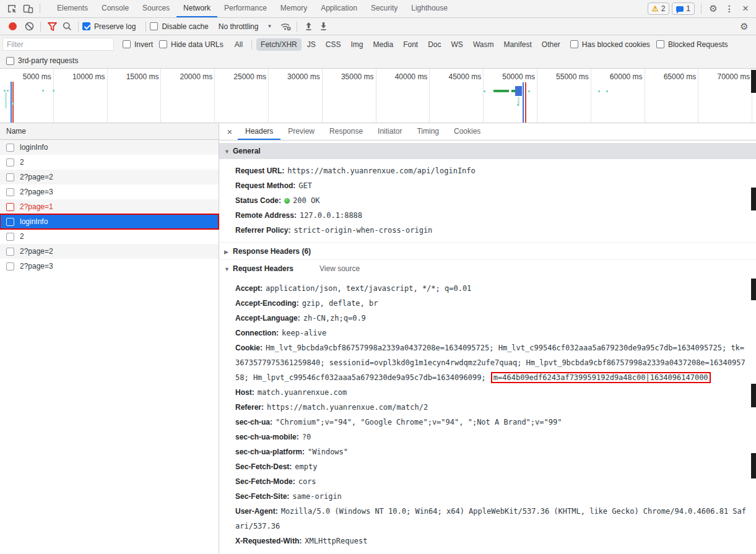 Image resolution: width=756 pixels, height=554 pixels. What do you see at coordinates (109, 131) in the screenshot?
I see `name-column-header: Name` at bounding box center [109, 131].